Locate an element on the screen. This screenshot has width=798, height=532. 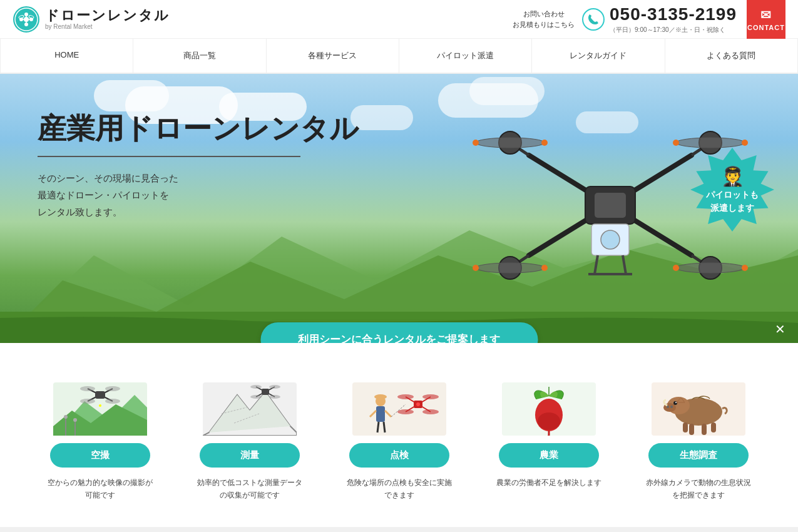
phone-icon is located at coordinates (593, 19).